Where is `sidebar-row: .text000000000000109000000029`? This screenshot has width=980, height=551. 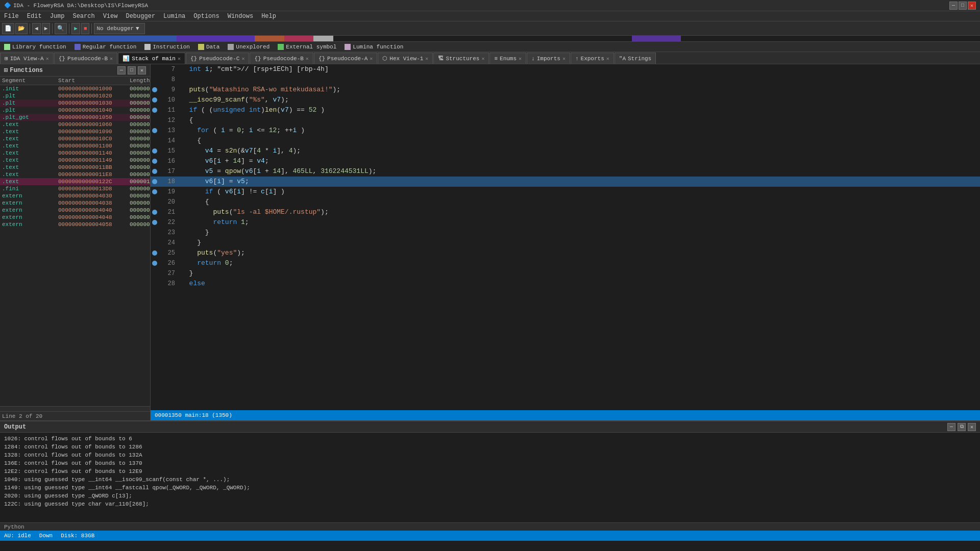
sidebar-row: .text000000000000109000000029 is located at coordinates (75, 132).